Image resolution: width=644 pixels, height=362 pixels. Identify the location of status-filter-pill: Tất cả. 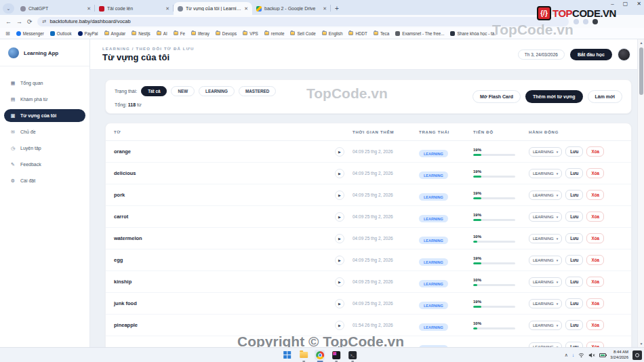
(154, 91).